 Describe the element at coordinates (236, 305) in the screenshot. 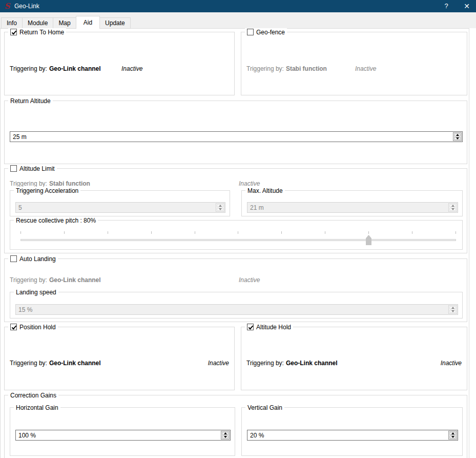

I see `group-landing-speed: Landing speed 15 %` at that location.